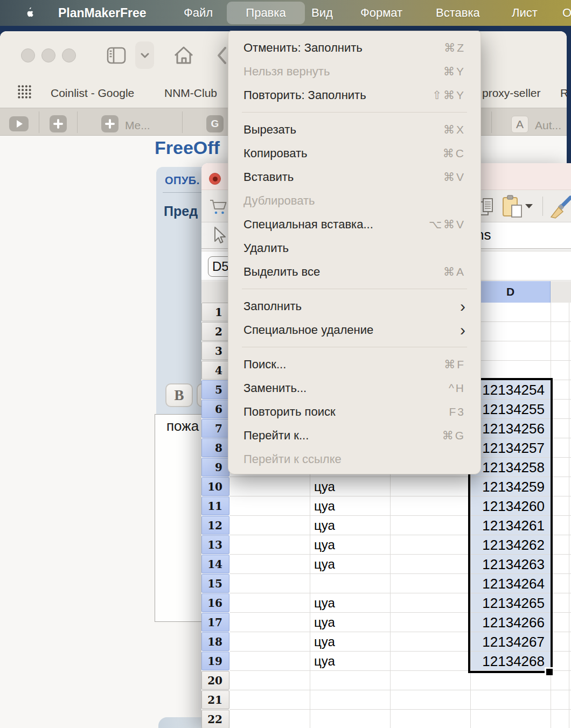 The image size is (571, 728). I want to click on row-header-13: 13, so click(215, 545).